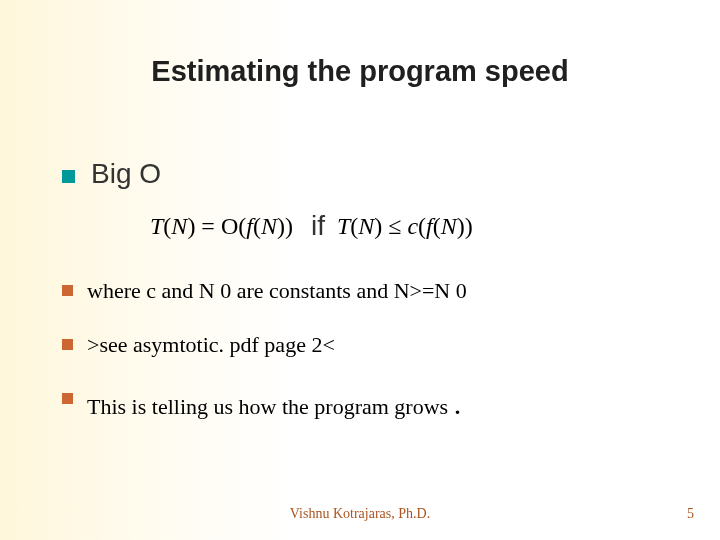 This screenshot has width=720, height=540. I want to click on sub-bullet-1: where c and N 0 are constants and N>=N 0, so click(264, 291).